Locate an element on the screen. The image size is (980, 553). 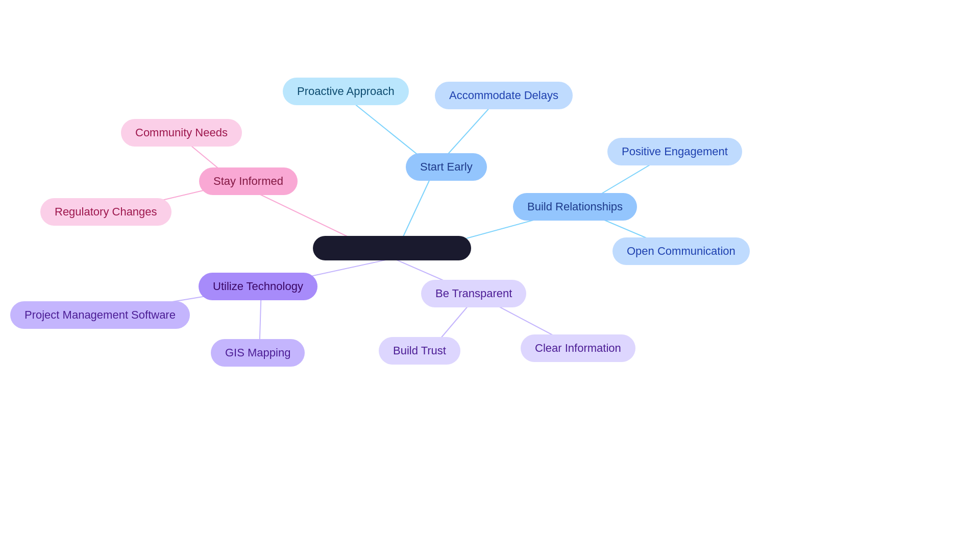
node-proactive-approach: Proactive Approach is located at coordinates (346, 91).